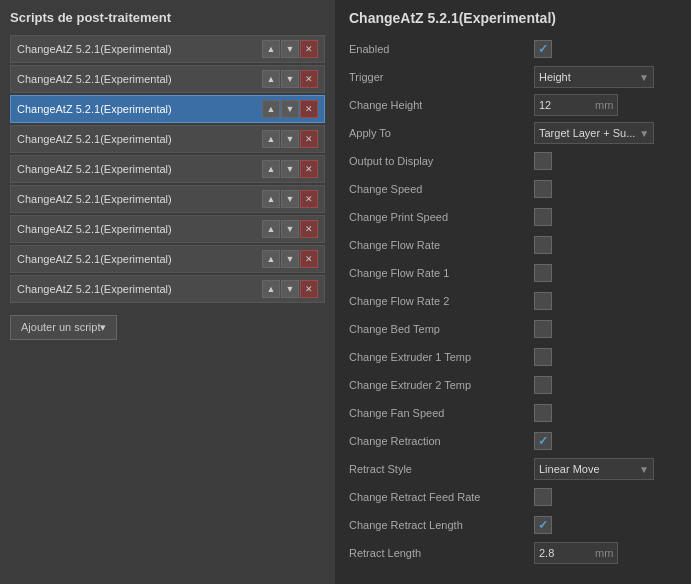  Describe the element at coordinates (543, 161) in the screenshot. I see `checkbox-output-to-display` at that location.